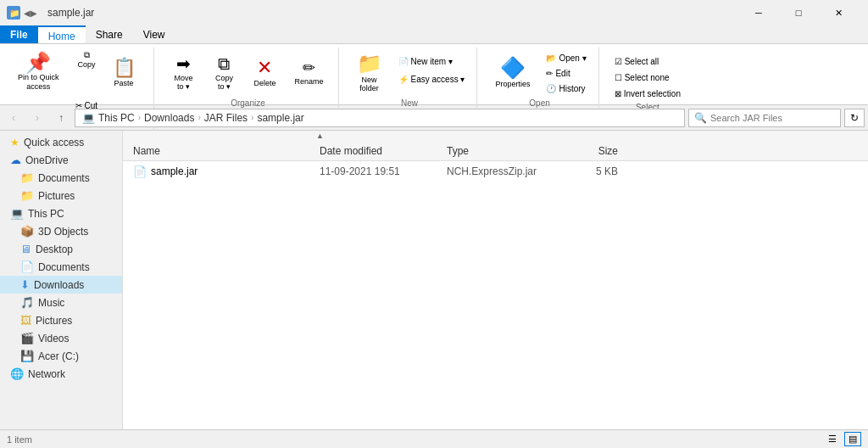  What do you see at coordinates (512, 72) in the screenshot?
I see `properties-button: 🔷 Properties` at bounding box center [512, 72].